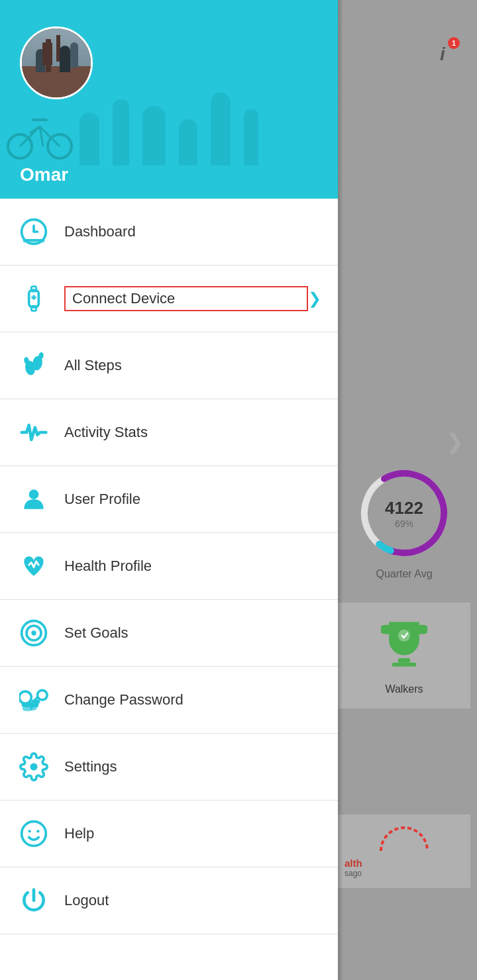 The height and width of the screenshot is (980, 477). Describe the element at coordinates (34, 767) in the screenshot. I see `gear-icon` at that location.